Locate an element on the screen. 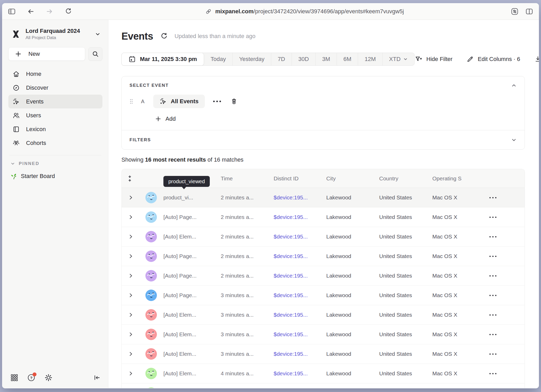  sidebar-item-discover: Discover is located at coordinates (55, 88).